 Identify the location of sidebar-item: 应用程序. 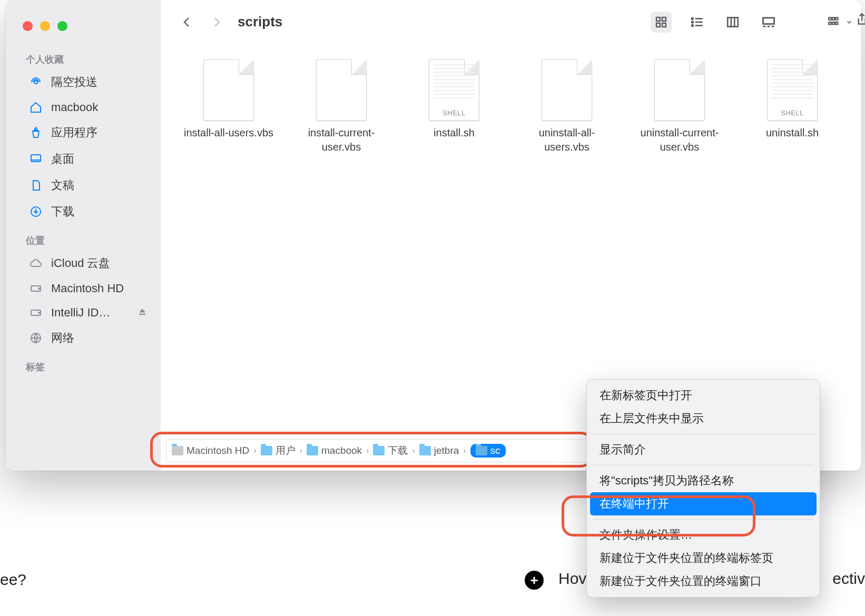
(83, 133).